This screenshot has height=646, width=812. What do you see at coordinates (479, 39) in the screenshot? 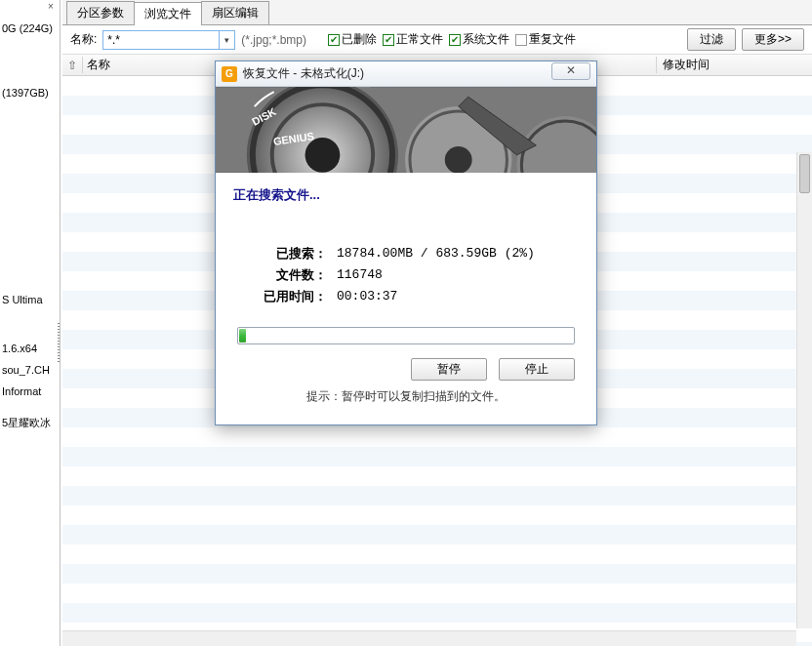
I see `checkbox-system: ✔系统文件` at bounding box center [479, 39].